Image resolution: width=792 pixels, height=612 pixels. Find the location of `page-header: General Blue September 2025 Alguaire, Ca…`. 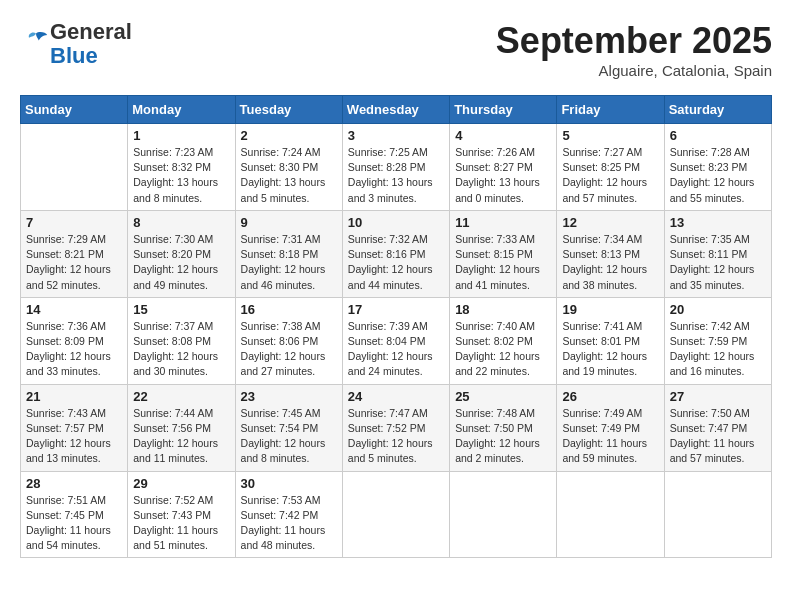

page-header: General Blue September 2025 Alguaire, Ca… is located at coordinates (396, 50).